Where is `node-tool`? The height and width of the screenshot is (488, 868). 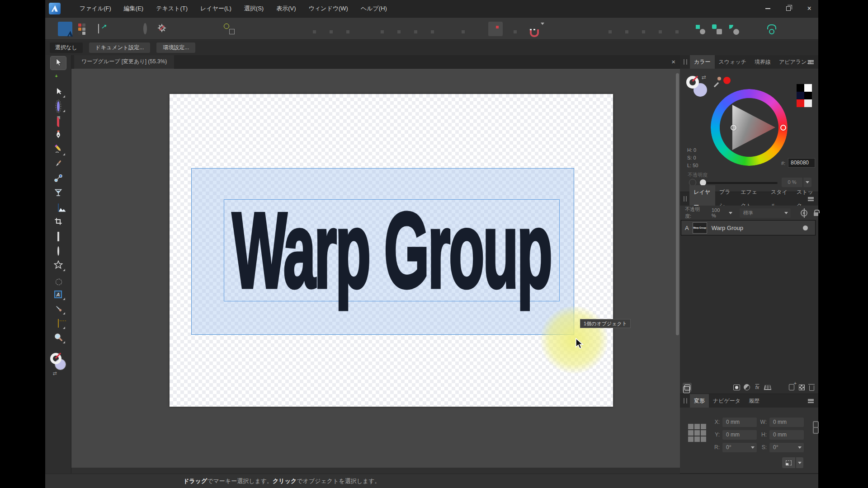 node-tool is located at coordinates (58, 92).